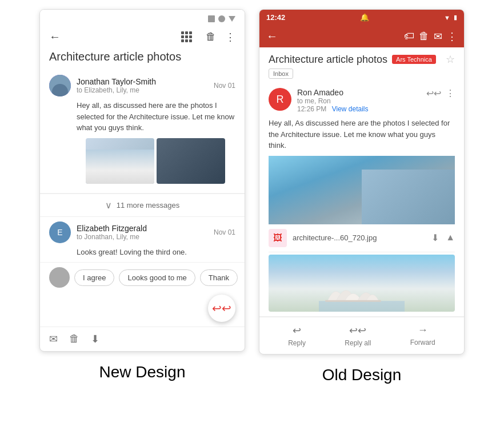 The width and height of the screenshot is (504, 423). What do you see at coordinates (414, 59) in the screenshot?
I see `tag-badge: Ars Technica` at bounding box center [414, 59].